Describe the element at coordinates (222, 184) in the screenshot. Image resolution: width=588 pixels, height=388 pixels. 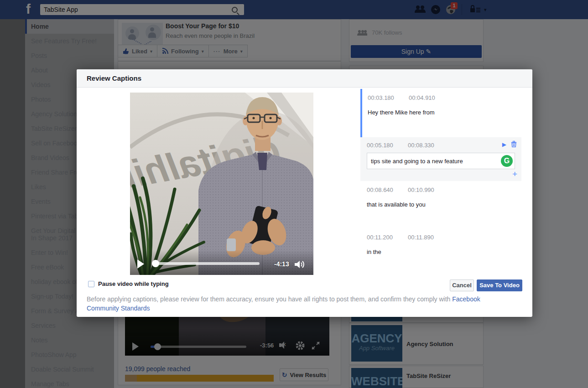
I see `caption-video-player: digitalhill` at that location.